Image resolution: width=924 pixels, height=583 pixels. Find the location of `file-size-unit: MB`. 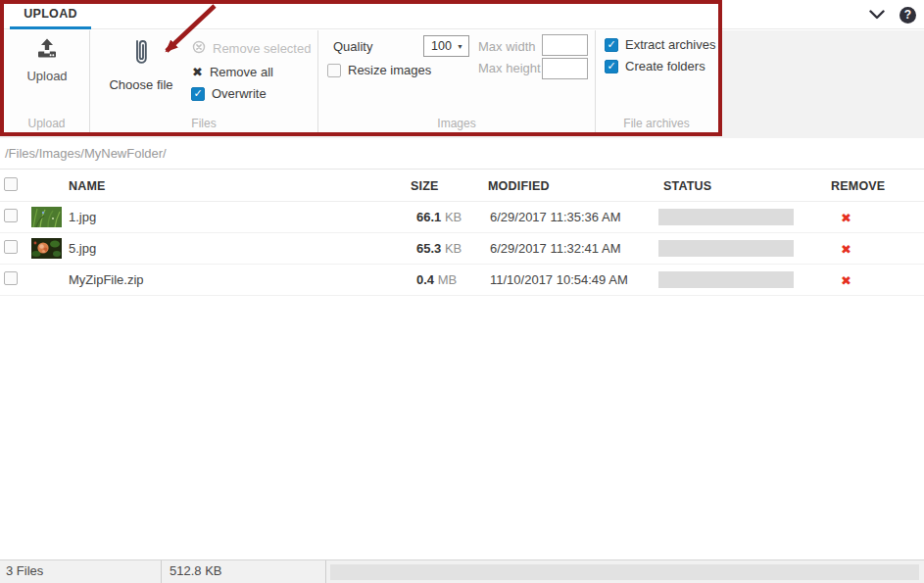

file-size-unit: MB is located at coordinates (448, 280).